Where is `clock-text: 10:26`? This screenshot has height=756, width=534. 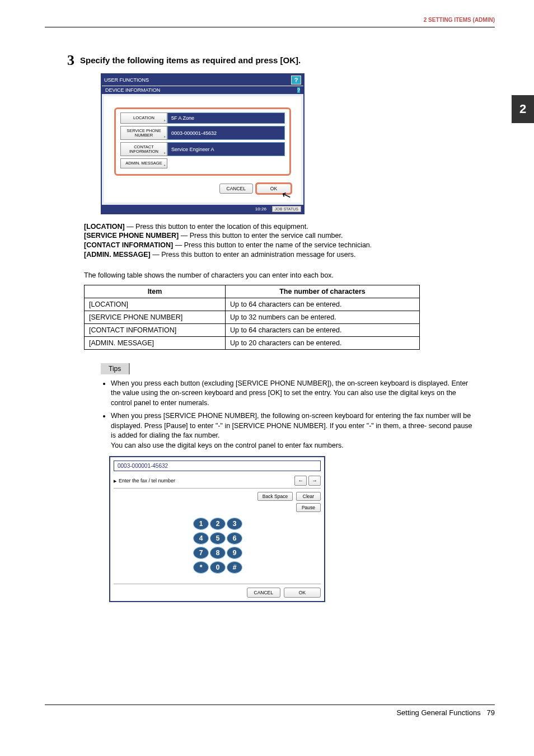
clock-text: 10:26 is located at coordinates (261, 209).